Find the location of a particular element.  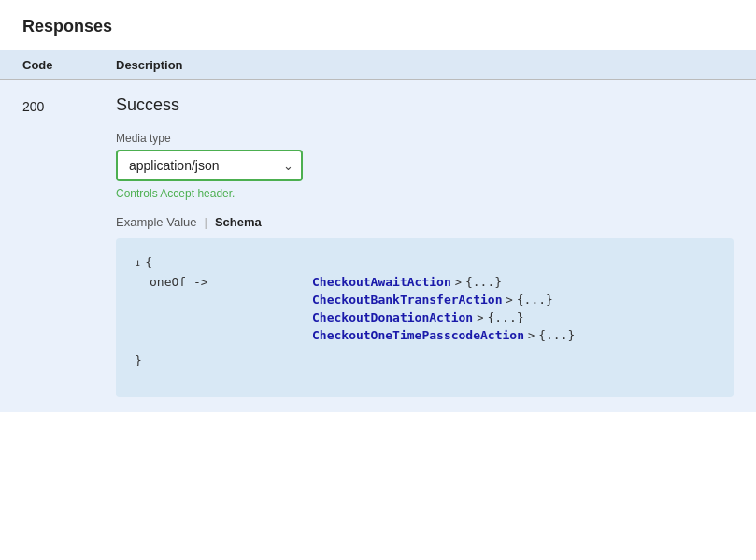

schema-entry: CheckoutBankTransferAction > {...} is located at coordinates (514, 299).